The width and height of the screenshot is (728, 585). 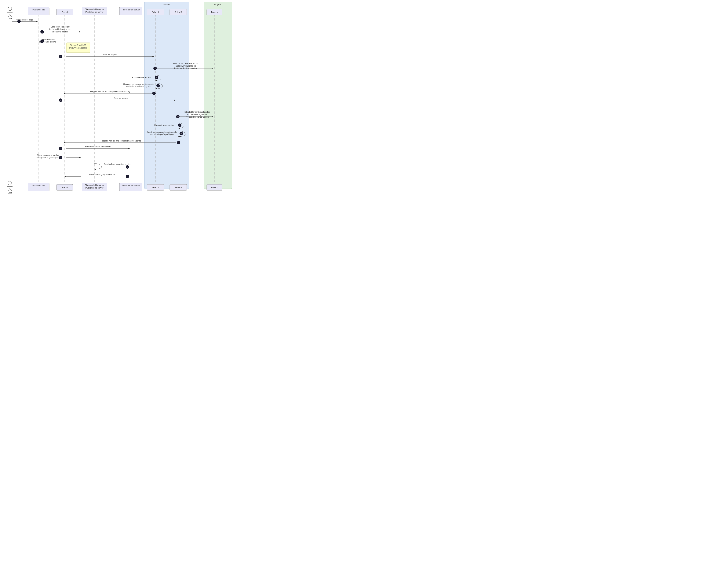 I want to click on note-text-1: Steps 4-8 and 9-13, so click(x=78, y=45).